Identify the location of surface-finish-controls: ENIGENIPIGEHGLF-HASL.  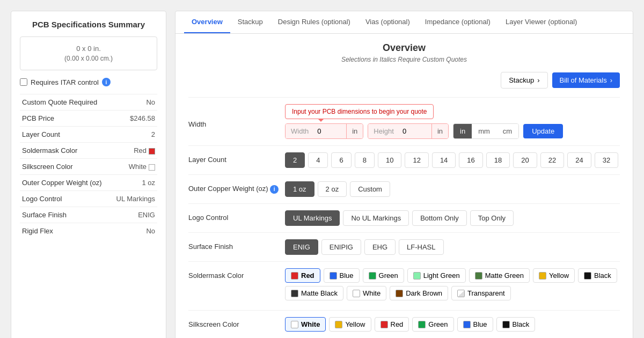
(452, 247).